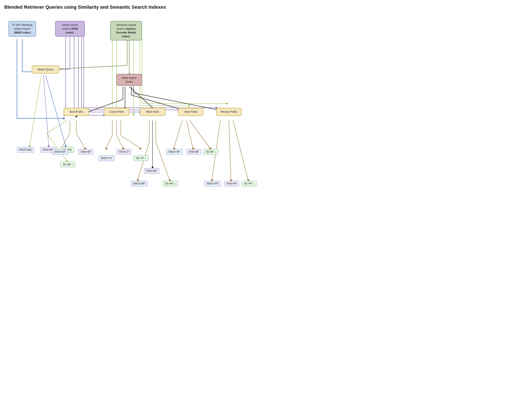  Describe the element at coordinates (139, 184) in the screenshot. I see `leaf-bm25mf: BM25+MF` at that location.